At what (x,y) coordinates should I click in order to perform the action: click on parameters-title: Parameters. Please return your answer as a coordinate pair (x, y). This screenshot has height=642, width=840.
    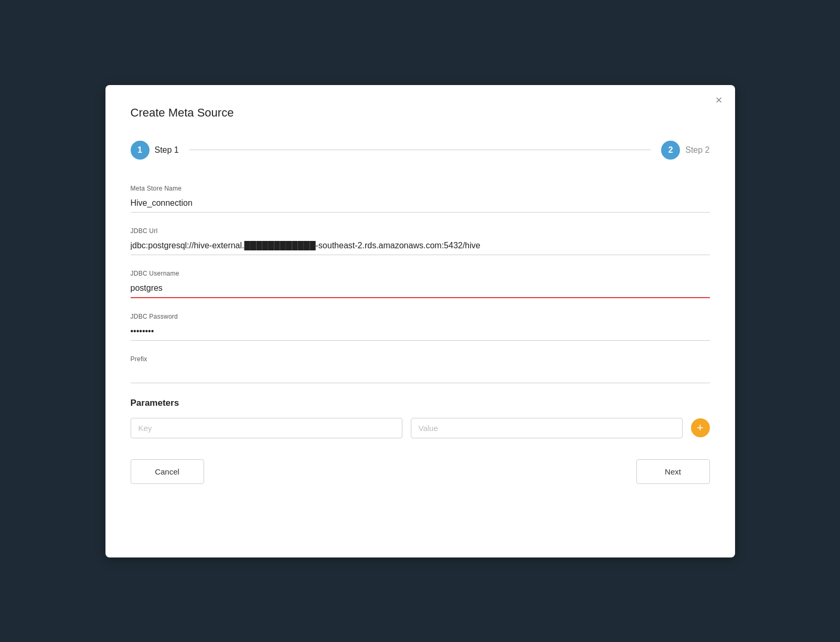
    Looking at the image, I should click on (420, 403).